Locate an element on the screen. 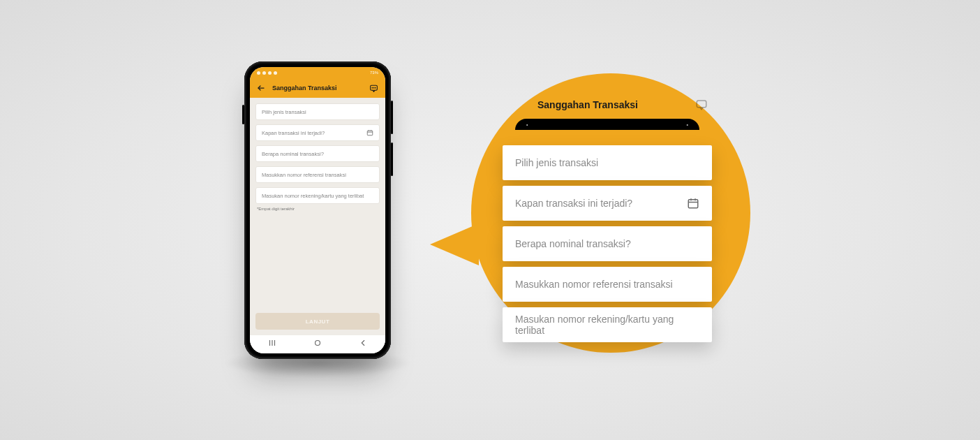  phone-screen: 73% Sanggahan Transaksi Pilih jenis tran… is located at coordinates (318, 210).